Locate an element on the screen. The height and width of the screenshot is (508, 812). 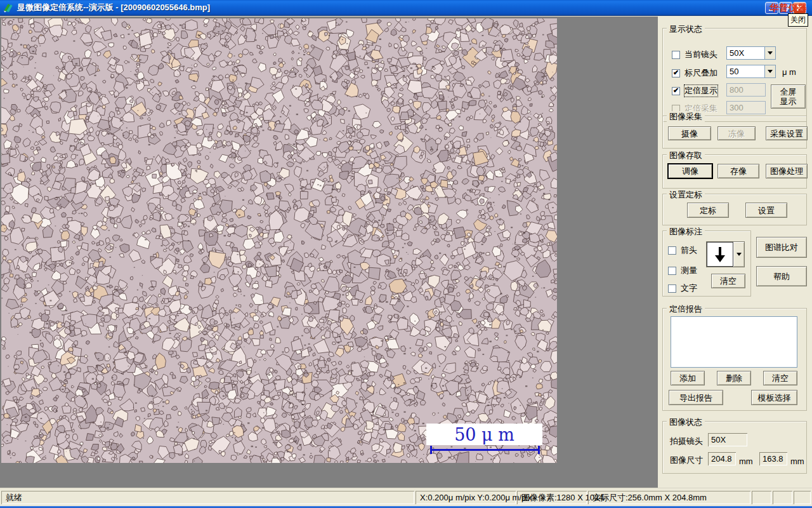
fullscreen-button: 全屏 显示 is located at coordinates (788, 97).